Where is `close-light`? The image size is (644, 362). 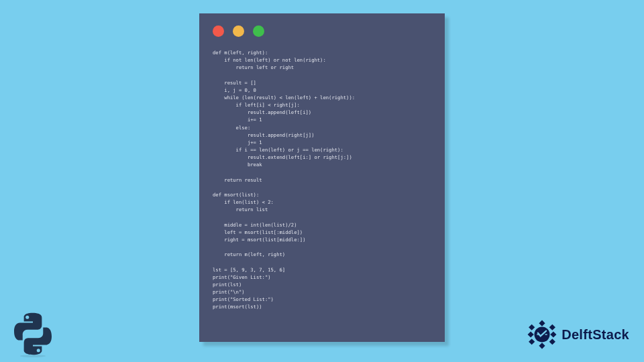
close-light is located at coordinates (219, 31).